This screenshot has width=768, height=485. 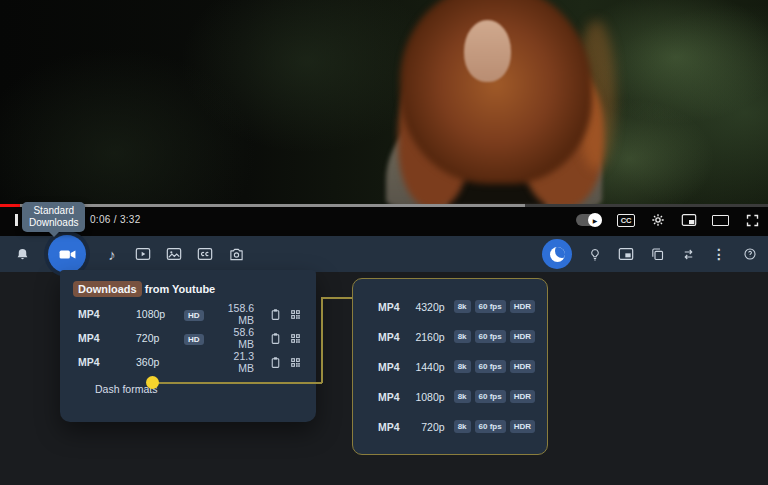 I want to click on downloads-panel-title: Downloads from Youtube, so click(x=190, y=289).